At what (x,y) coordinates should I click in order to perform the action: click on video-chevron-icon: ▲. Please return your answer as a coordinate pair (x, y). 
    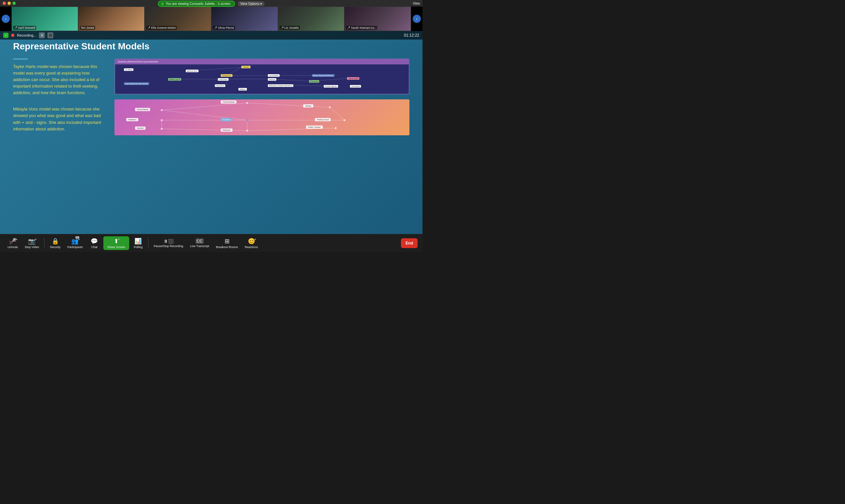
    Looking at the image, I should click on (36, 239).